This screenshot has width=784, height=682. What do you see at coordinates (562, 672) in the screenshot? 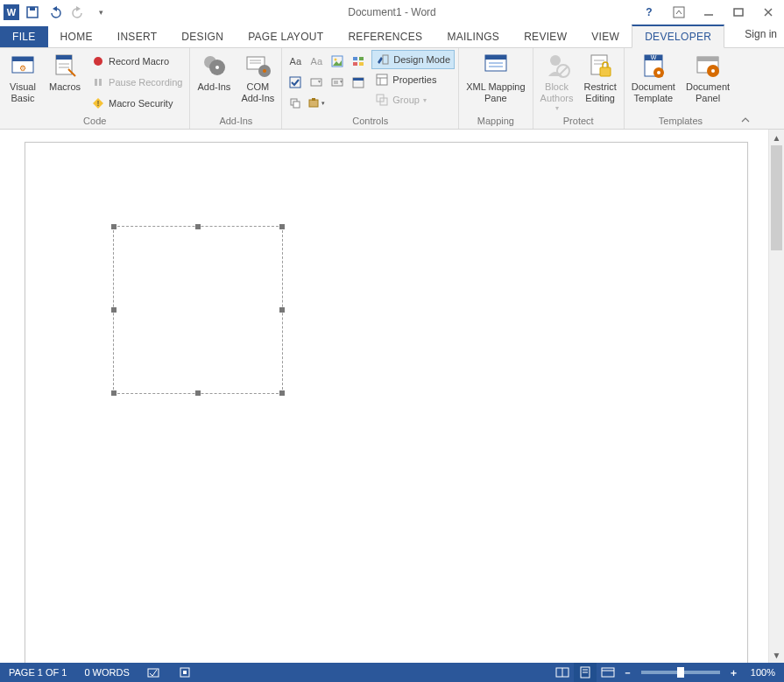
I see `read-mode-view-icon` at bounding box center [562, 672].